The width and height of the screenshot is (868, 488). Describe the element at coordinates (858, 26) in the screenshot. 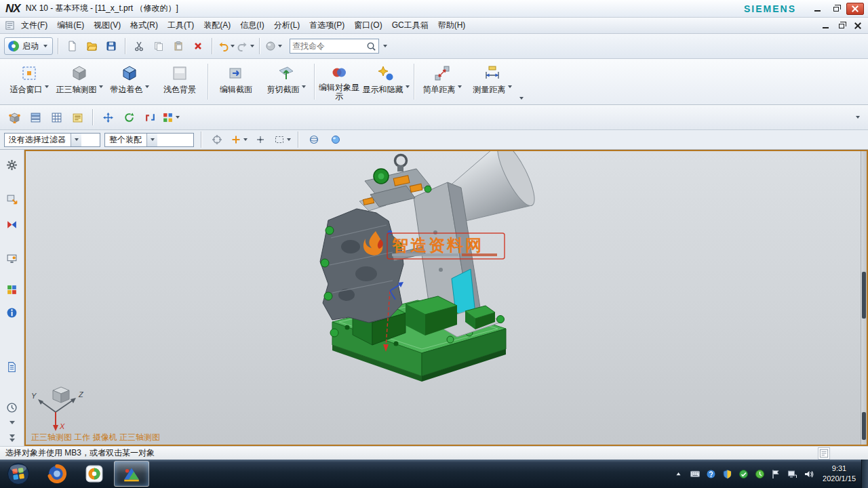

I see `doc-close-button` at that location.